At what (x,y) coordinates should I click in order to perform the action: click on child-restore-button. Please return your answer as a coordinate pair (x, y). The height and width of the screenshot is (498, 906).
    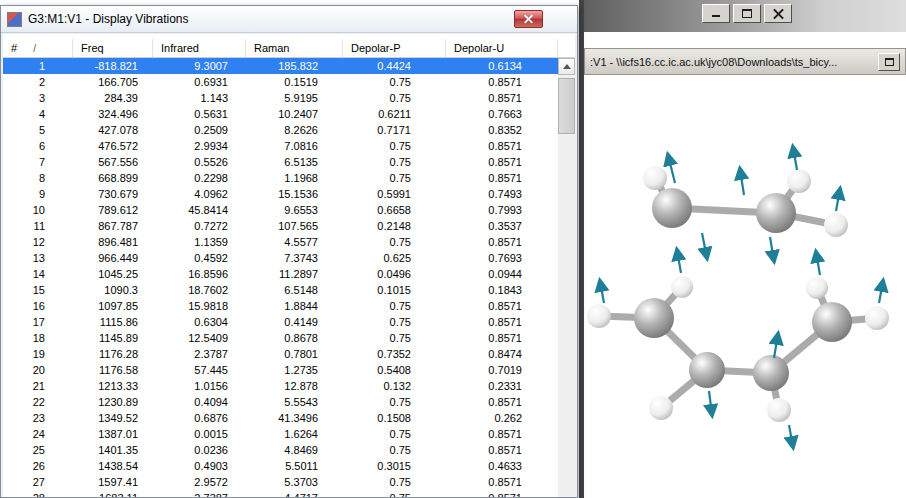
    Looking at the image, I should click on (889, 62).